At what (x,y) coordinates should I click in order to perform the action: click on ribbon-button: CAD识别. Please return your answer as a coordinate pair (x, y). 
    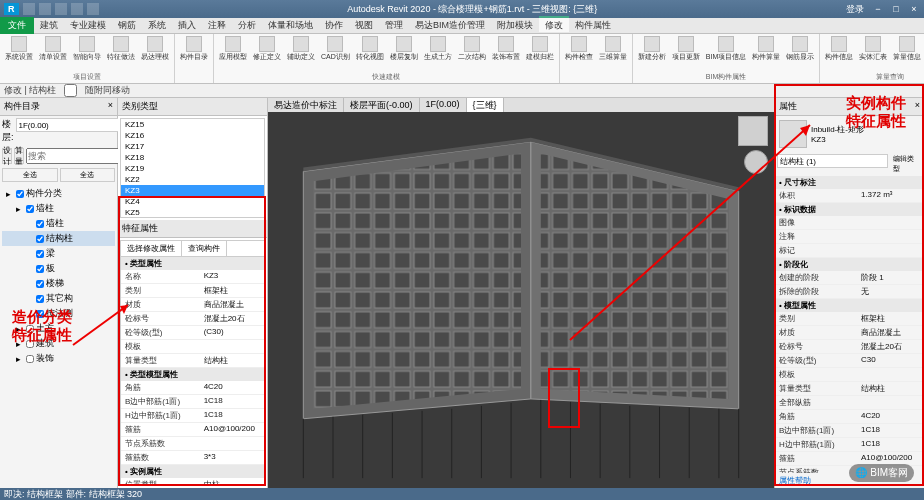
    Looking at the image, I should click on (336, 54).